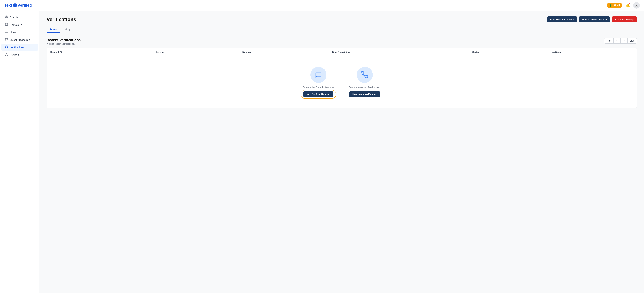 Image resolution: width=644 pixels, height=293 pixels. What do you see at coordinates (14, 17) in the screenshot?
I see `sidebar-item-label: Credits` at bounding box center [14, 17].